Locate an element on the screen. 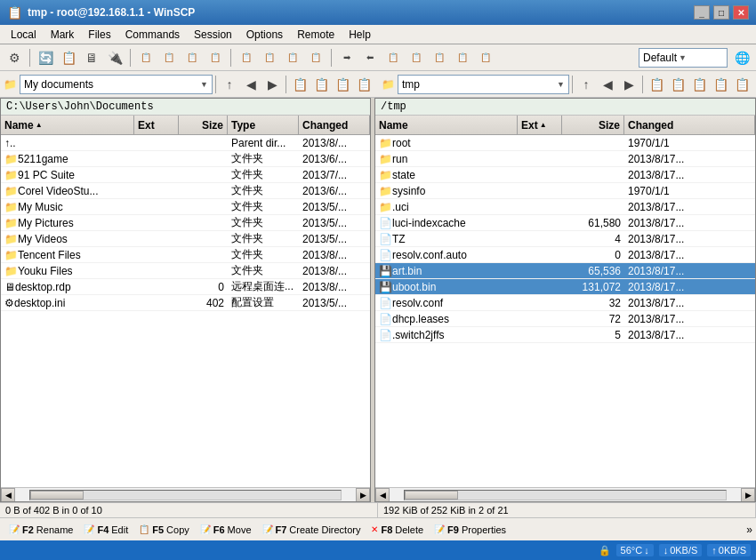 This screenshot has width=756, height=560. left-file-row: ⚙ desktop.ini 402 配置设置 2013/5/... is located at coordinates (185, 303).